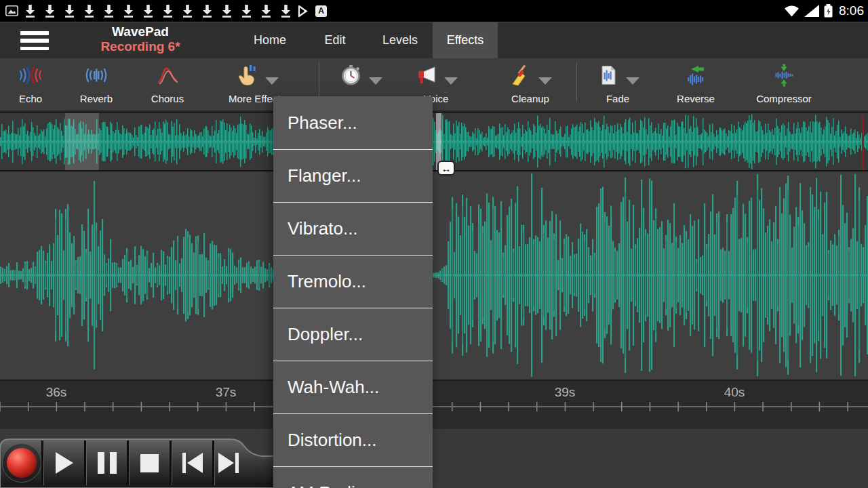 Image resolution: width=868 pixels, height=488 pixels. What do you see at coordinates (167, 77) in the screenshot?
I see `chorus-icon` at bounding box center [167, 77].